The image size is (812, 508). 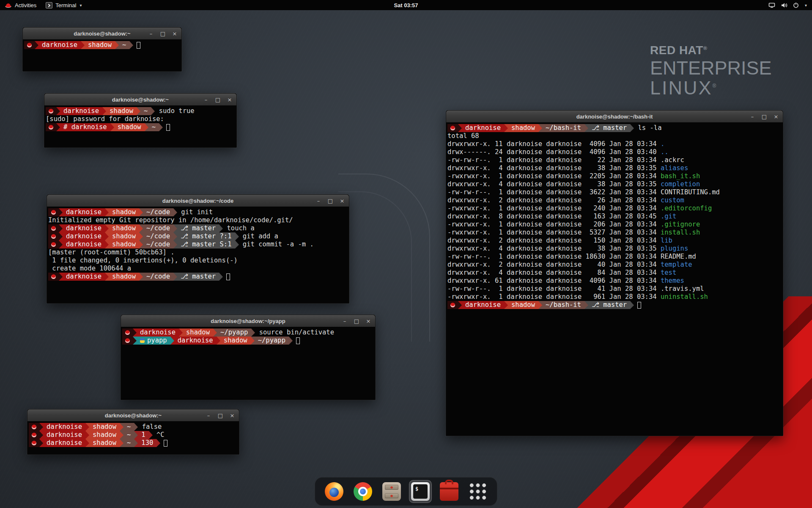 What do you see at coordinates (554, 144) in the screenshot?
I see `terminal-text: drwxrwxr-x. 11 darknoise darknoise 4096 …` at bounding box center [554, 144].